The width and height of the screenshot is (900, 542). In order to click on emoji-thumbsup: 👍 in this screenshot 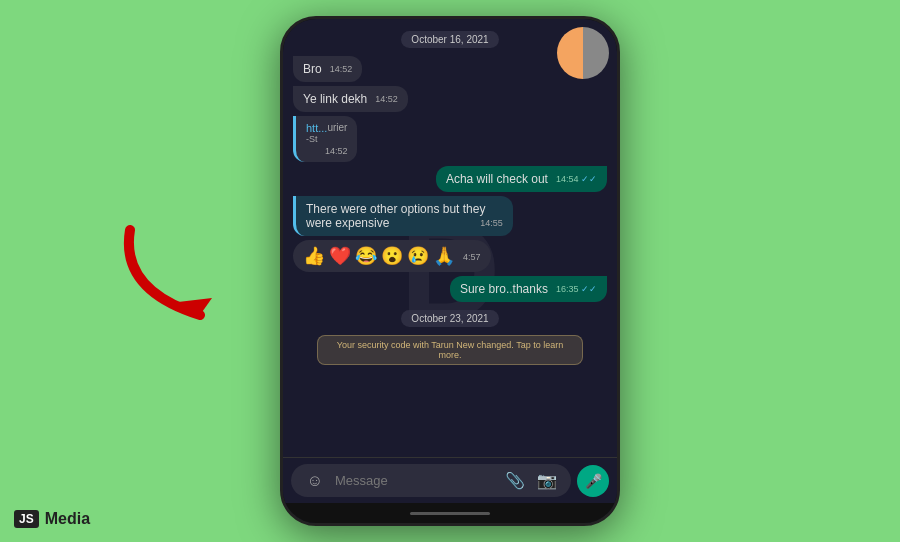, I will do `click(314, 256)`.